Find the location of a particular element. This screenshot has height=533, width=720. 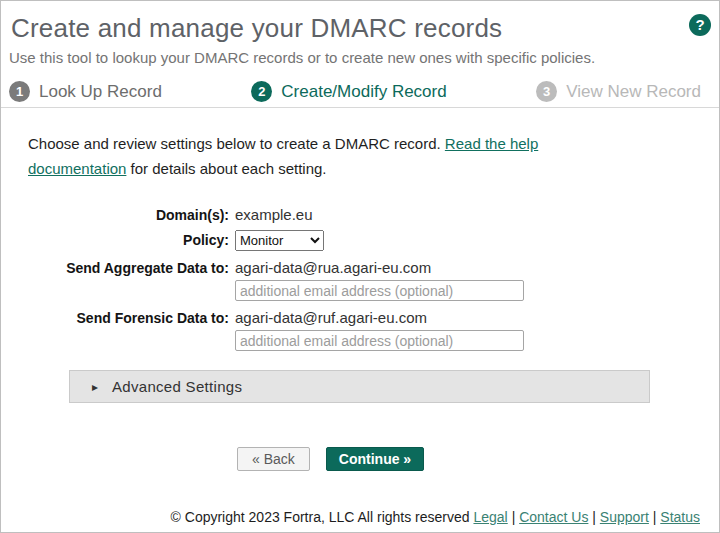

help-icon: ? is located at coordinates (700, 25).